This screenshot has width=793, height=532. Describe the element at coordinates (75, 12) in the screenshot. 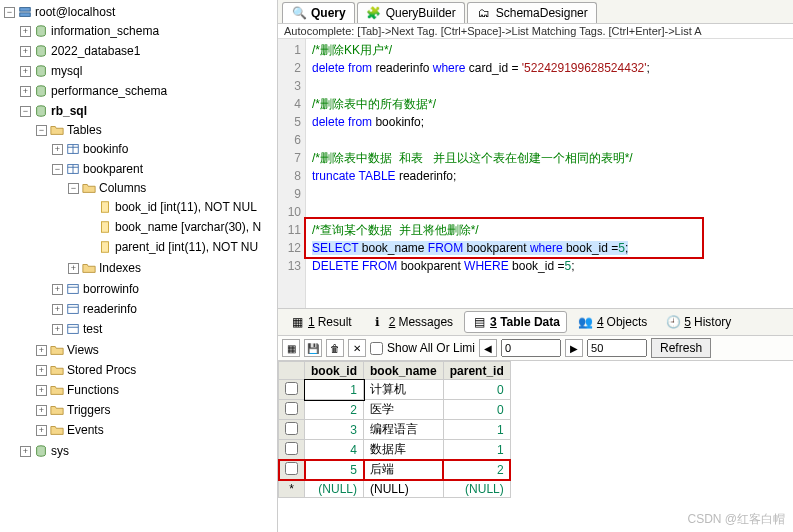

I see `tree-label: root@localhost` at that location.